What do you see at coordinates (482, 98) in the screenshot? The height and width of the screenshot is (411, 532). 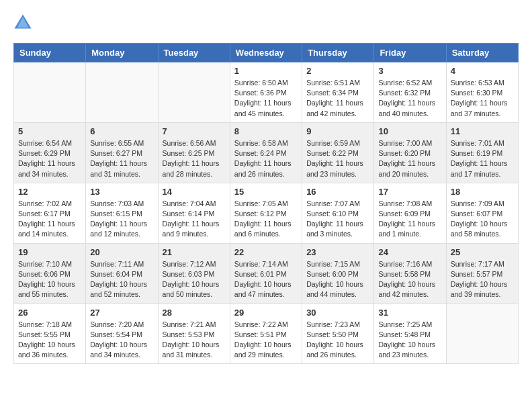 I see `day-info: Sunrise: 6:53 AM Sunset: 6:30 PM Dayligh…` at bounding box center [482, 98].